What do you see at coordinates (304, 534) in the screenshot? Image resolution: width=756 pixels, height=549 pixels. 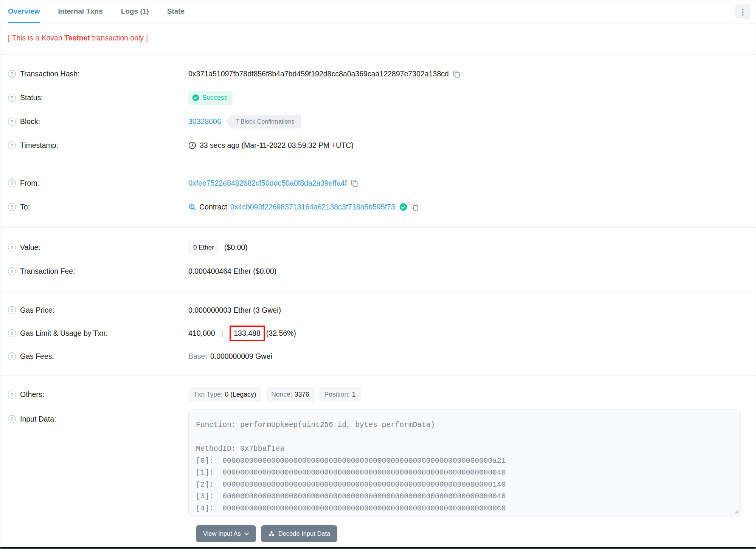 I see `decode-input-data-label: Decode Input Data` at bounding box center [304, 534].